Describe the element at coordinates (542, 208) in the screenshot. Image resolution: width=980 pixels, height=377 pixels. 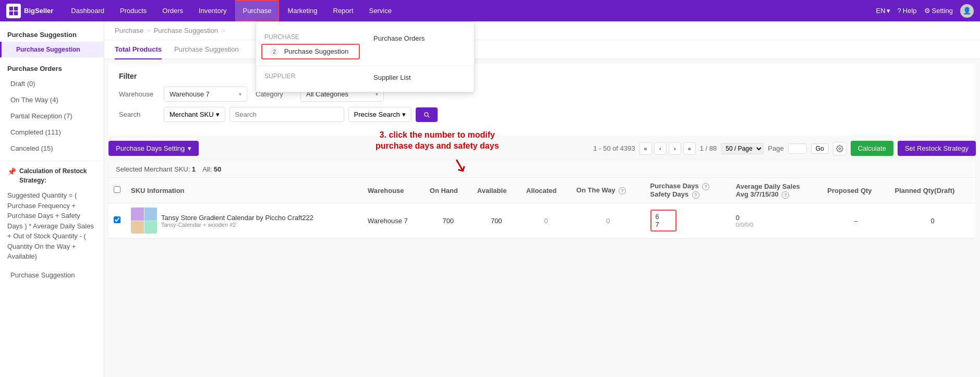
I see `products-table: SKU Information Warehouse On Hand Availa…` at that location.